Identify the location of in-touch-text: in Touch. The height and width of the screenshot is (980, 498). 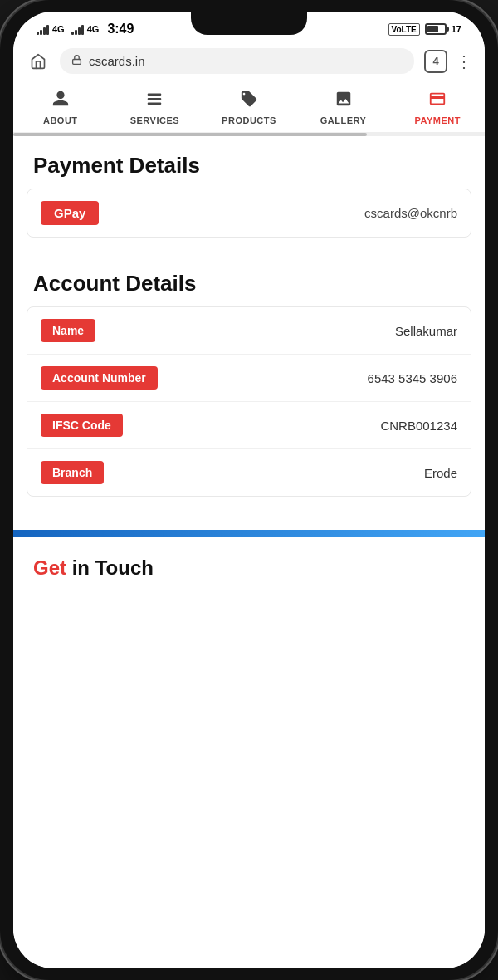
(110, 568).